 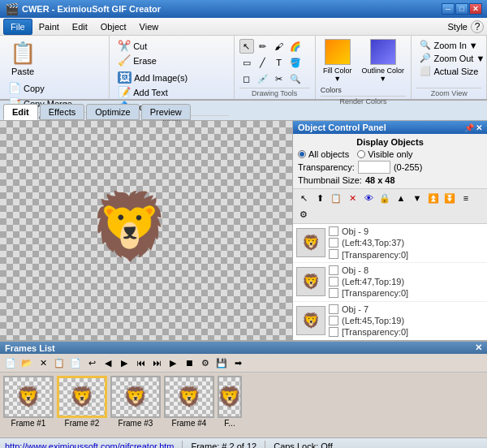 What do you see at coordinates (80, 27) in the screenshot?
I see `menu-edit: Edit` at bounding box center [80, 27].